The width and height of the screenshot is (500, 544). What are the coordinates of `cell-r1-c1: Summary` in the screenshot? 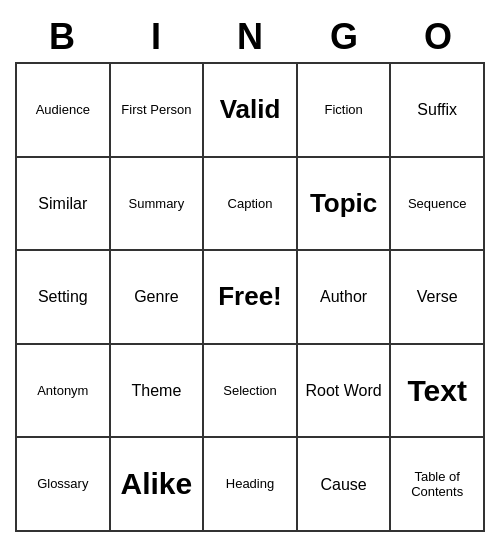 It's located at (158, 205).